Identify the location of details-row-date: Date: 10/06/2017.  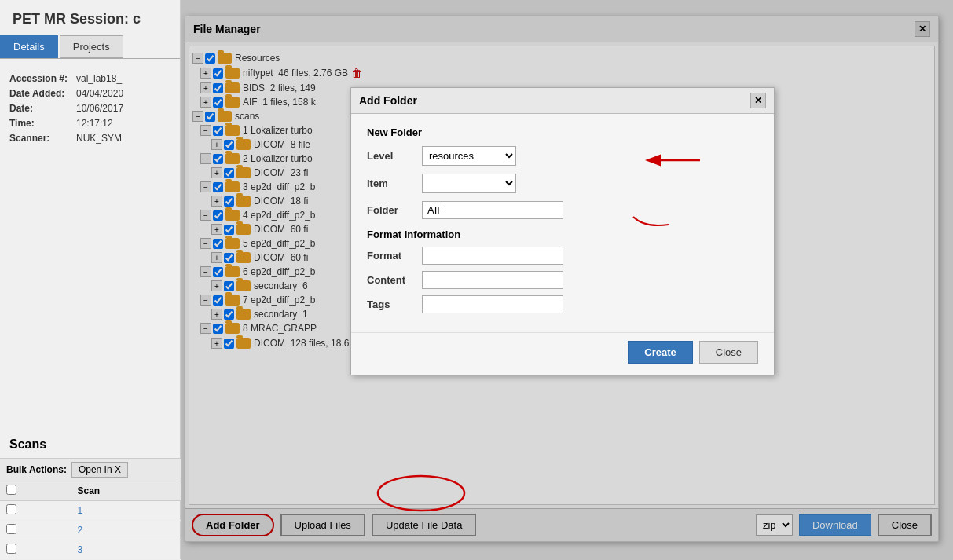
(90, 108).